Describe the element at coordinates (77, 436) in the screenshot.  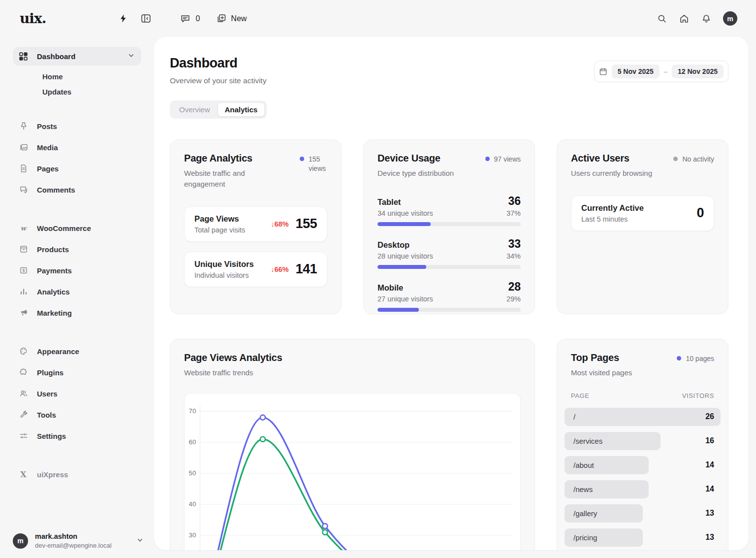
I see `sidebar-item-settings: Settings` at that location.